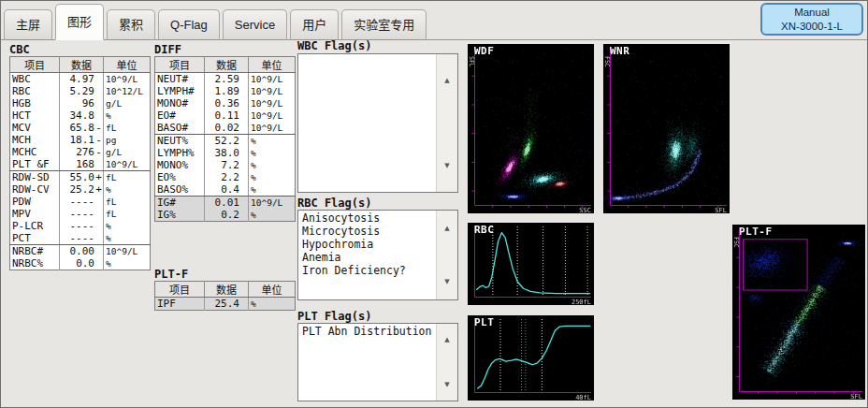  What do you see at coordinates (367, 270) in the screenshot?
I see `flag-item: Iron Deficiency?` at bounding box center [367, 270].